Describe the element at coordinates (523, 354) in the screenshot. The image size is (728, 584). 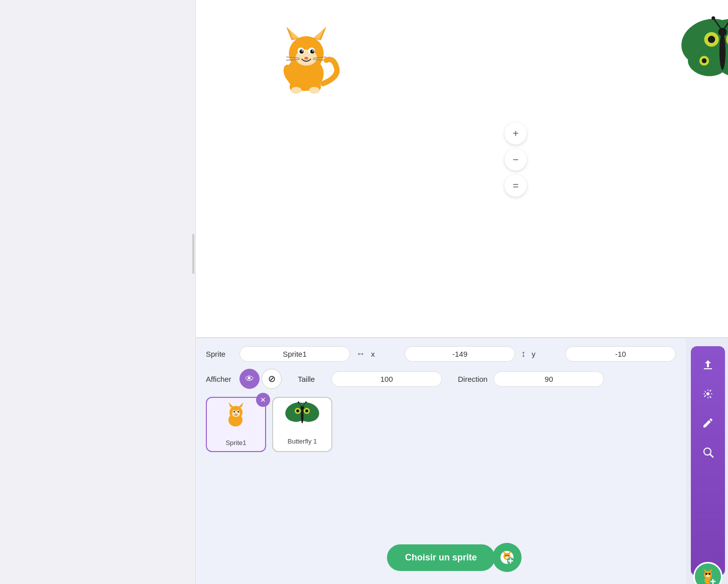
I see `y-axis-icon: ↕` at that location.